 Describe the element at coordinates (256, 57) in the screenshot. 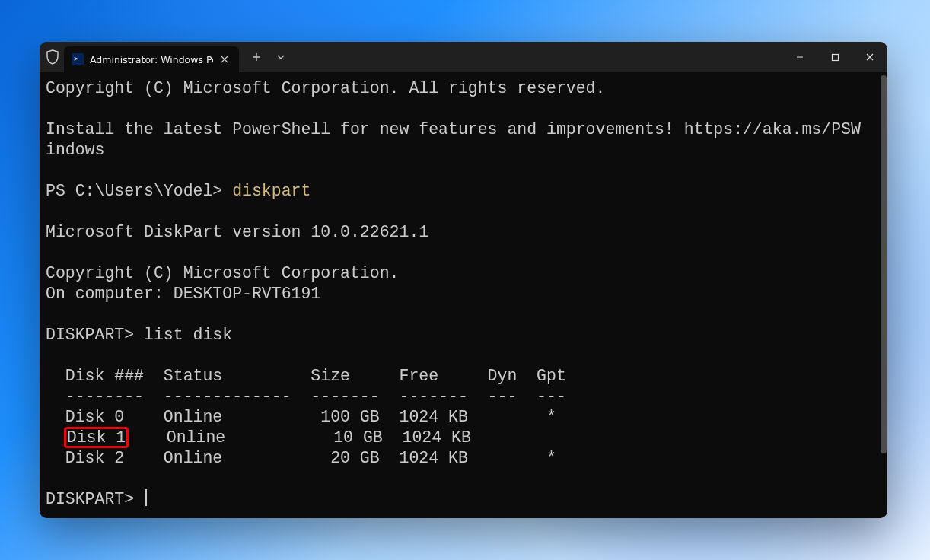

I see `plus-icon` at that location.